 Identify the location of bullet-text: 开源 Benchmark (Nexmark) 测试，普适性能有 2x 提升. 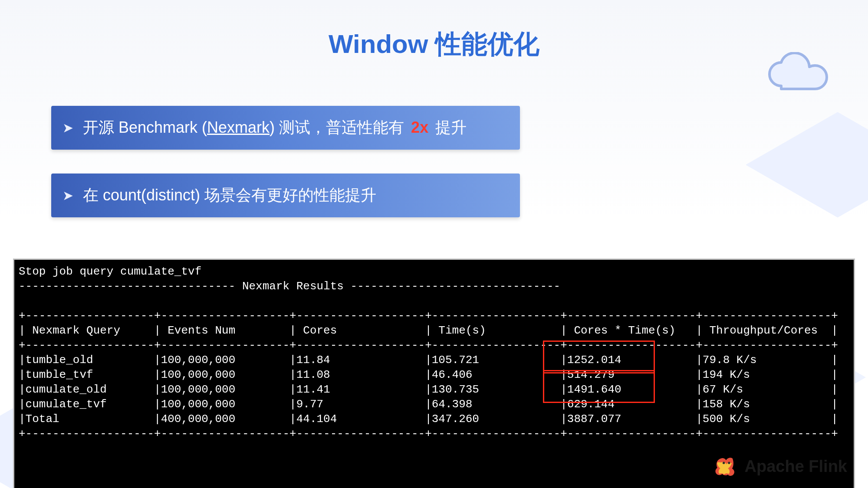
(275, 128).